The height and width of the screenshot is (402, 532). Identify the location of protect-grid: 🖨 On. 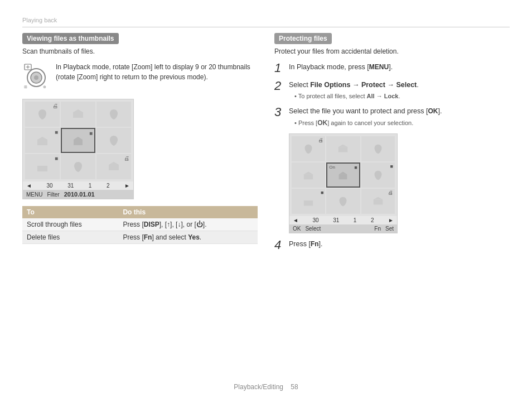
(344, 183).